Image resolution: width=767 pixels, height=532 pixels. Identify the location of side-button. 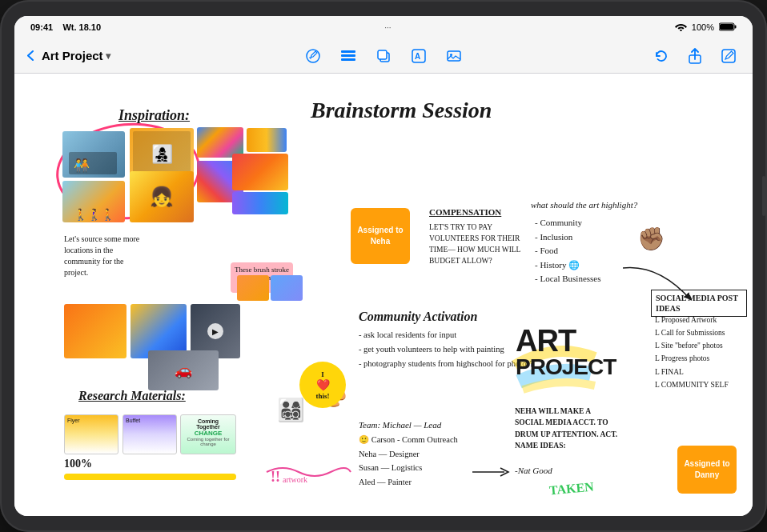
(764, 196).